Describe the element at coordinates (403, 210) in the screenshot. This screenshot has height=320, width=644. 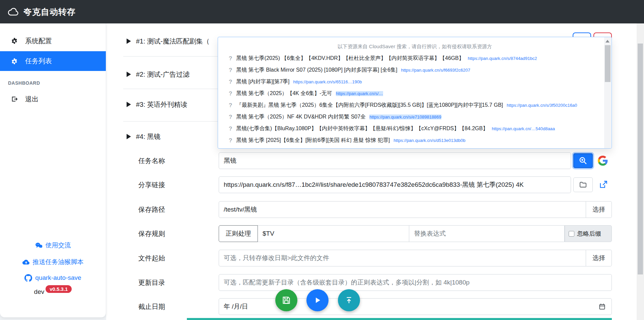
I see `save-path-input` at that location.